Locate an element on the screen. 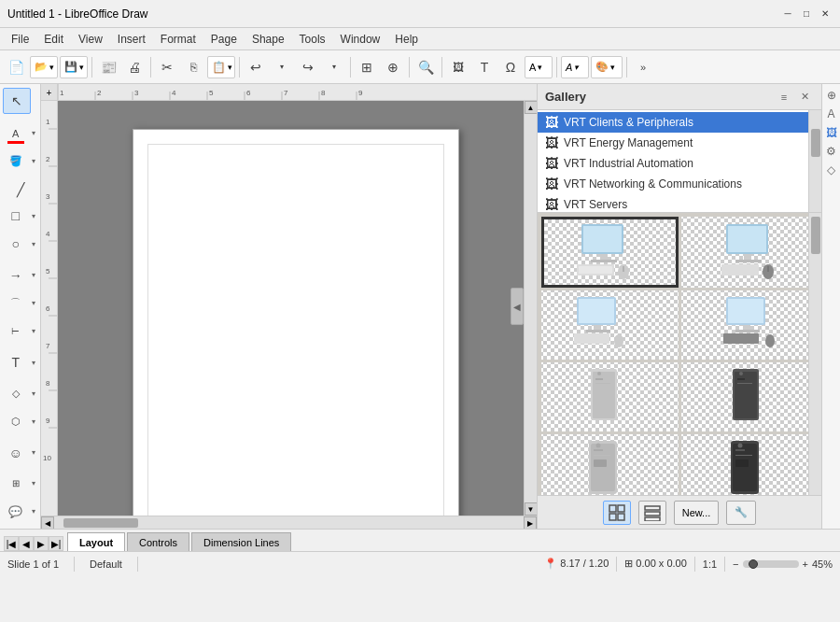  tab-controls: Controls is located at coordinates (159, 542).